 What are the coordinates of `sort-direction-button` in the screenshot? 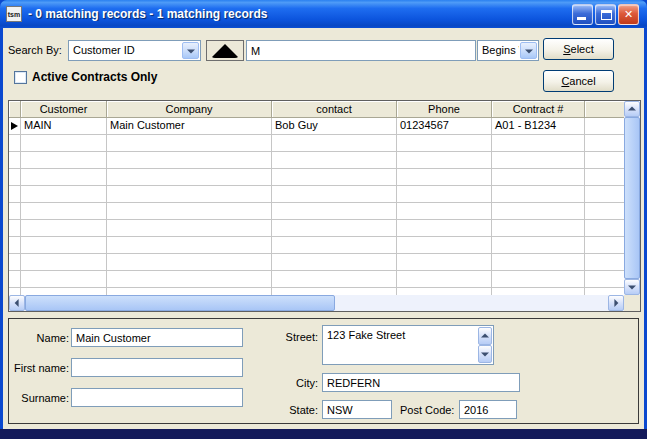 It's located at (225, 50).